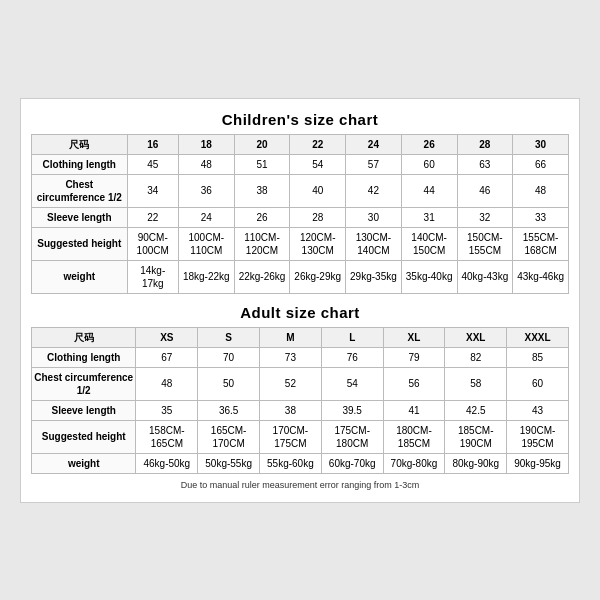 The width and height of the screenshot is (600, 600). Describe the element at coordinates (485, 190) in the screenshot. I see `cell-value: 46` at that location.